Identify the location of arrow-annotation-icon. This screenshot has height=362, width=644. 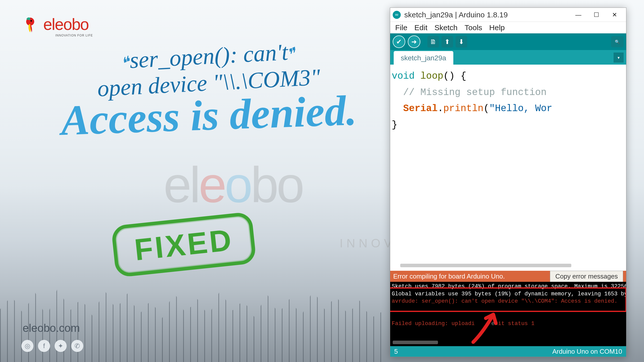
(487, 327).